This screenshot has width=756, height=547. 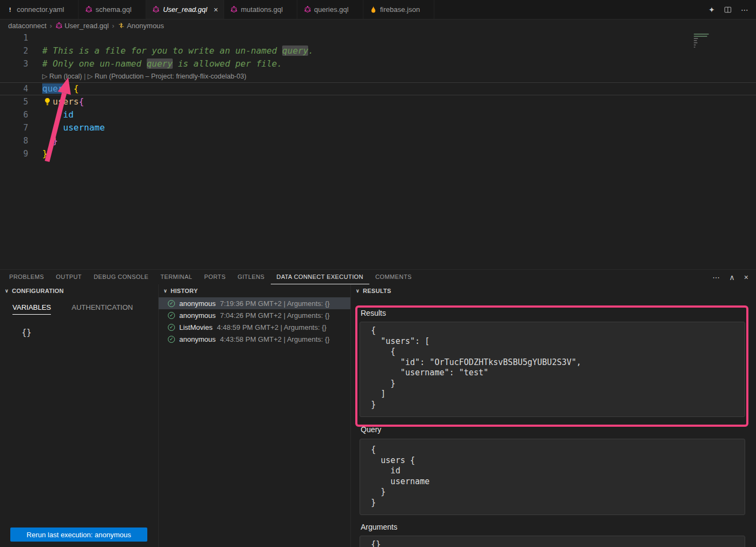 I want to click on panel-tab-gitlens: GITLENS, so click(x=251, y=277).